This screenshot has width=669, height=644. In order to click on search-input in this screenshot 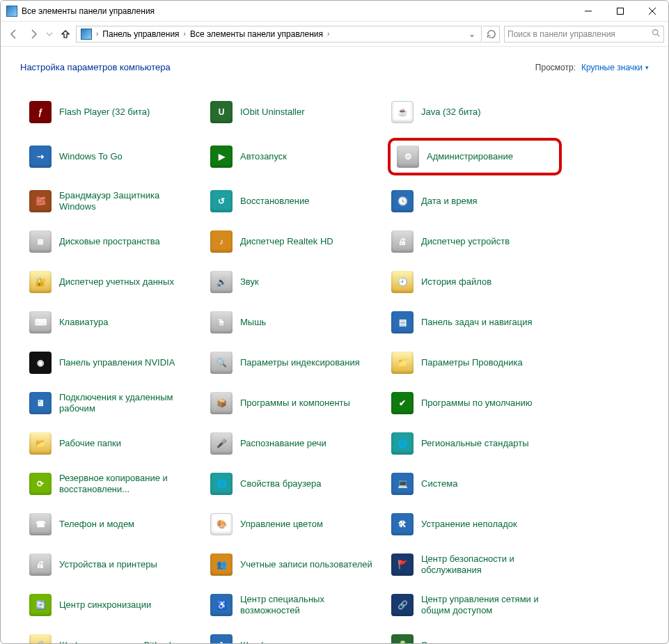, I will do `click(584, 34)`.